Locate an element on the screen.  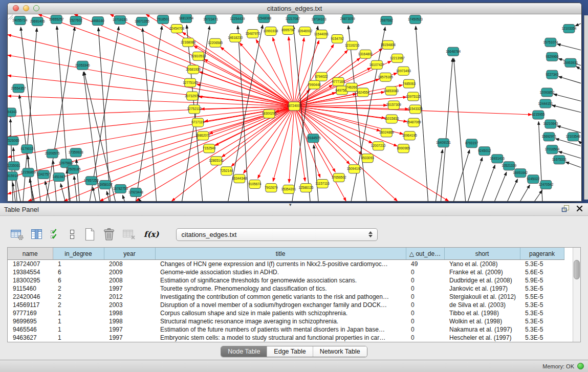
table-cell: Stergiakouli et al. (2012) is located at coordinates (482, 297).